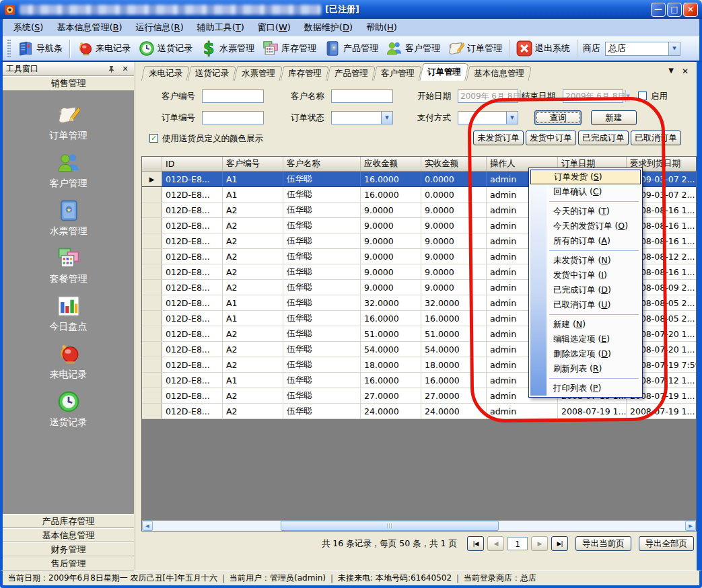 The height and width of the screenshot is (588, 702). I want to click on tab-产品管理: 产品管理, so click(351, 73).